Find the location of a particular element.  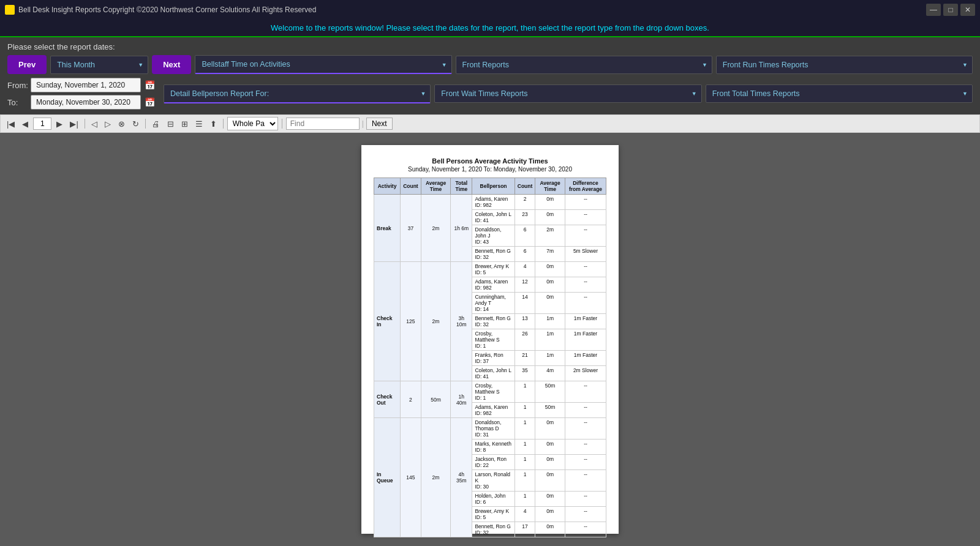

close-button: ✕ is located at coordinates (968, 10).